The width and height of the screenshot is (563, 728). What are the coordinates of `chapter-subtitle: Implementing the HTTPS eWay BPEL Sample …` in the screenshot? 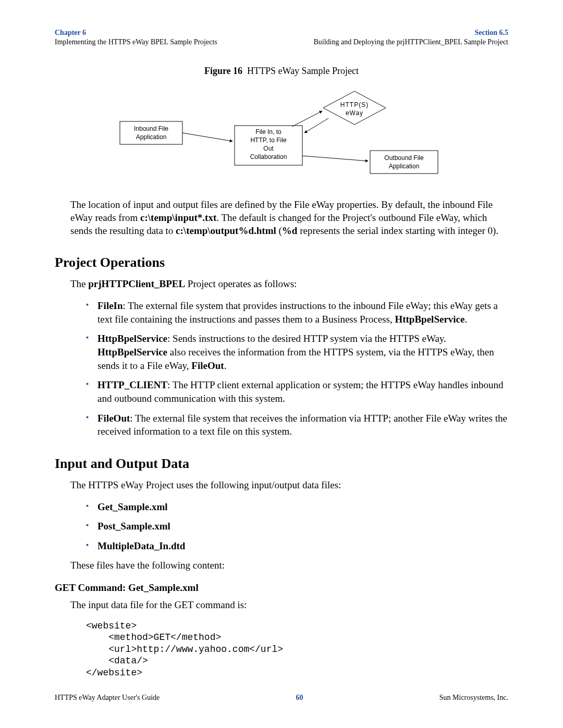 It's located at (136, 42).